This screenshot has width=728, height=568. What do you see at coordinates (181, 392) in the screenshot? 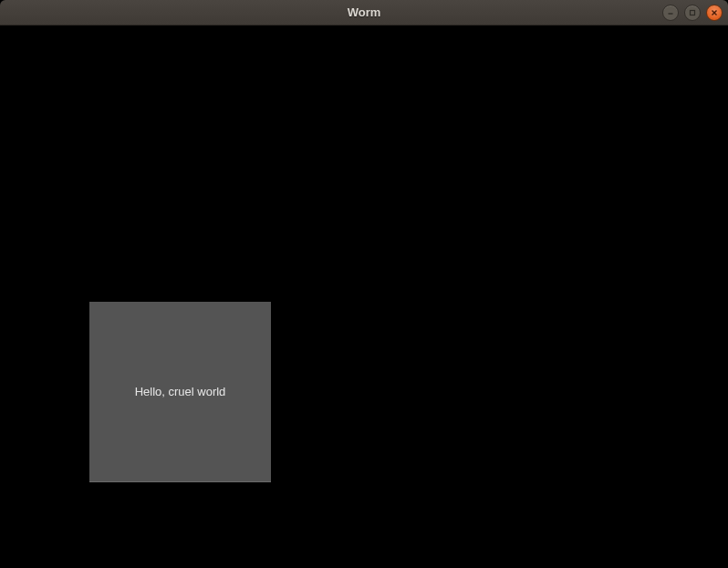
I see `message-box: Hello, cruel world` at bounding box center [181, 392].